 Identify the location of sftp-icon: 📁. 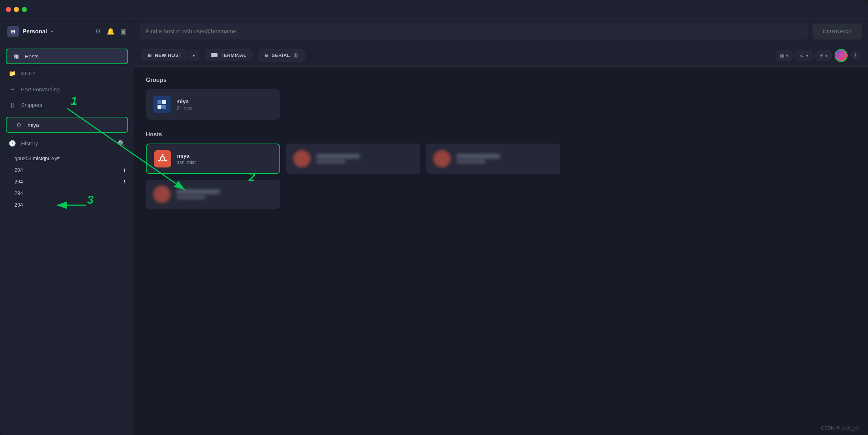
(12, 73).